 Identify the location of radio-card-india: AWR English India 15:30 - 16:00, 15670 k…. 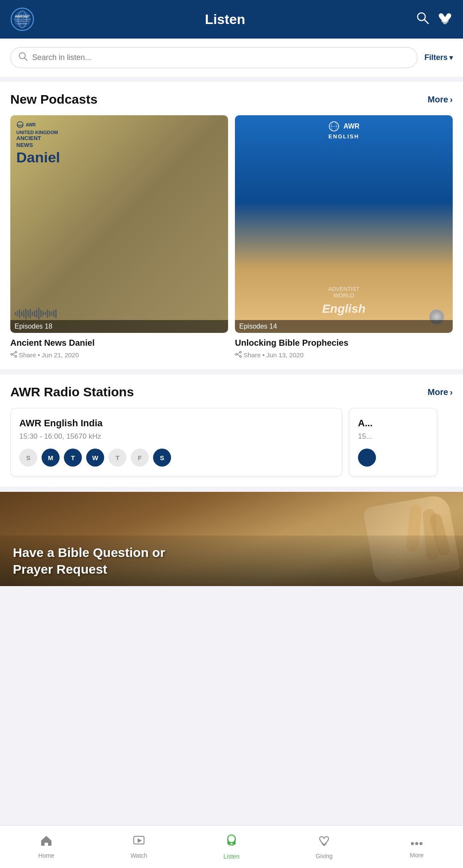
(176, 442).